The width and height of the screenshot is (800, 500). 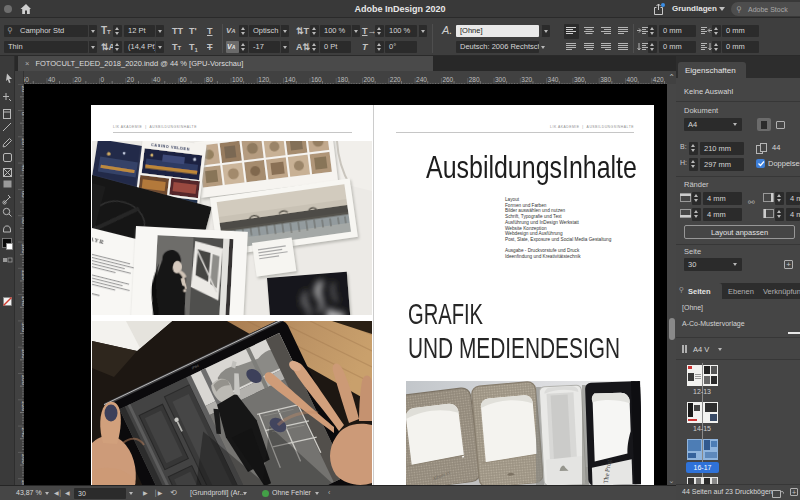 What do you see at coordinates (183, 80) in the screenshot?
I see `svg-text: 60` at bounding box center [183, 80].